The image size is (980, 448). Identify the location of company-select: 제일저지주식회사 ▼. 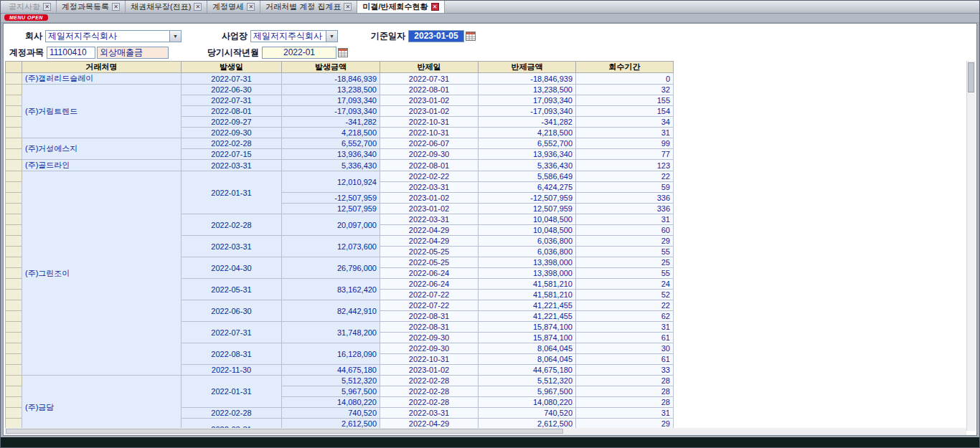
(113, 36).